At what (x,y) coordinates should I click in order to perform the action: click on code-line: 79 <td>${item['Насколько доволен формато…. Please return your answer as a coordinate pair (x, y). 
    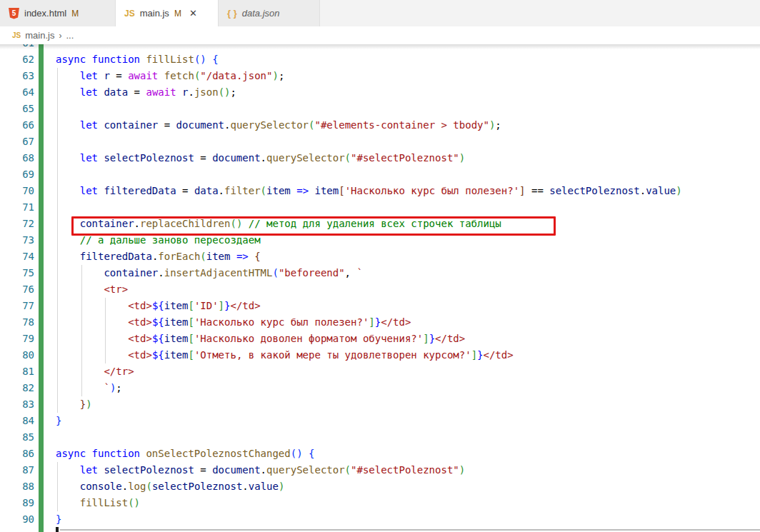
    Looking at the image, I should click on (380, 338).